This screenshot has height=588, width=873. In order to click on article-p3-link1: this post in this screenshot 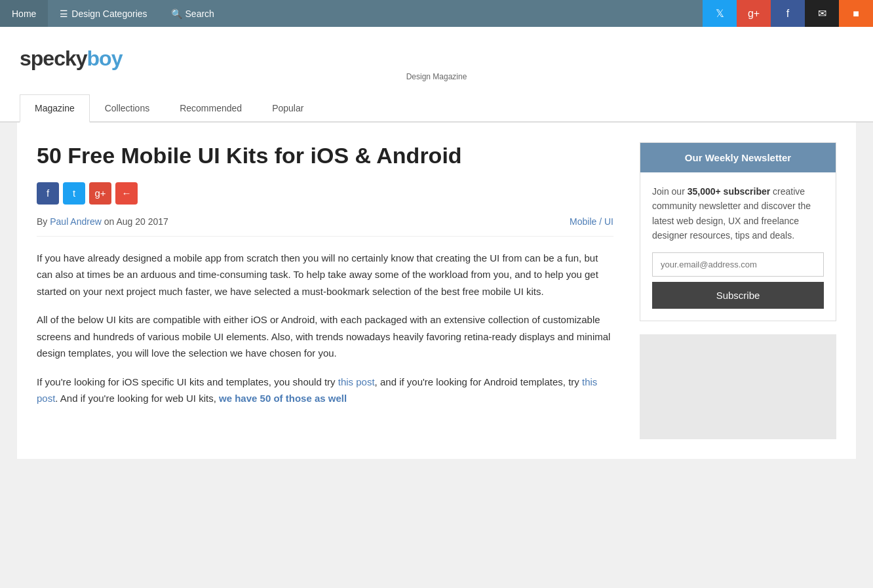, I will do `click(357, 382)`.